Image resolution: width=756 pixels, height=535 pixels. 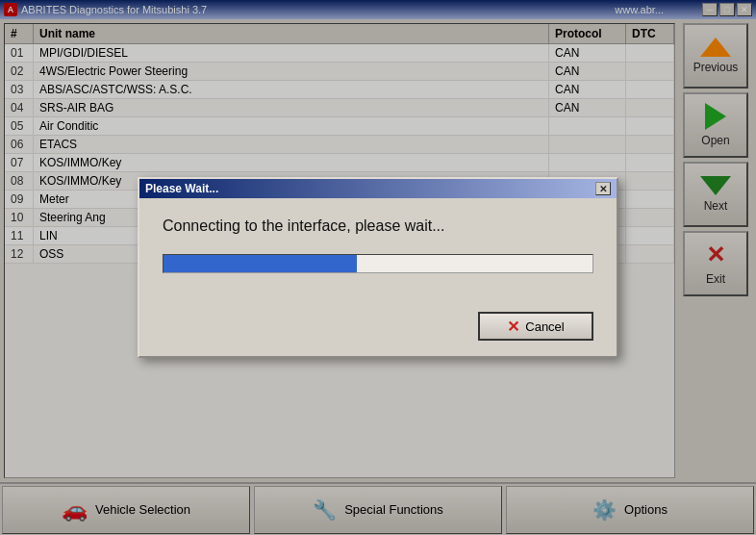 What do you see at coordinates (378, 334) in the screenshot?
I see `modal-footer: ✕ Cancel` at bounding box center [378, 334].